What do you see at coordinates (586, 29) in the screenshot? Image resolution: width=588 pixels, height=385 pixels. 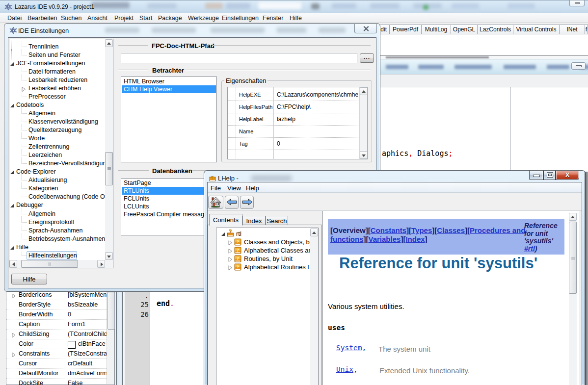 I see `palette-tab-partial: f` at bounding box center [586, 29].